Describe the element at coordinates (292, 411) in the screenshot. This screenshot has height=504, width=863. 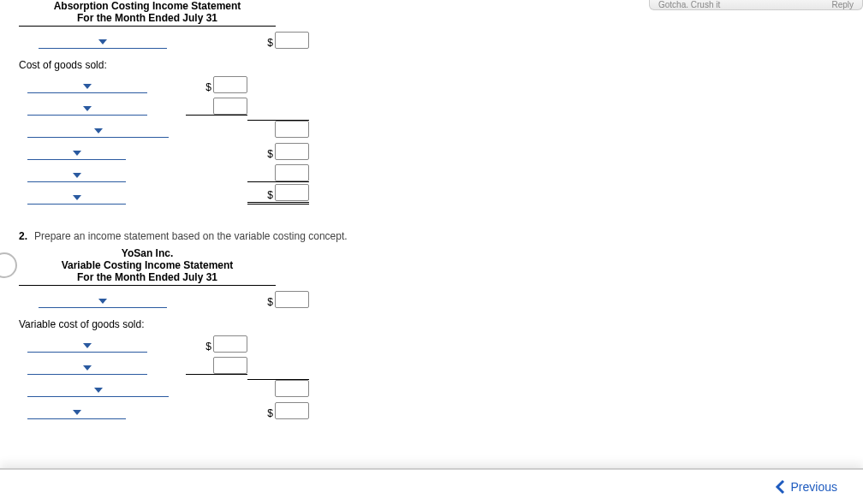
I see `s2-cm-input` at that location.